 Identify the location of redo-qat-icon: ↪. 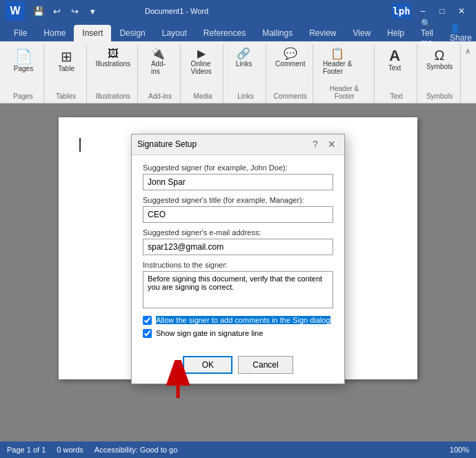
(75, 11).